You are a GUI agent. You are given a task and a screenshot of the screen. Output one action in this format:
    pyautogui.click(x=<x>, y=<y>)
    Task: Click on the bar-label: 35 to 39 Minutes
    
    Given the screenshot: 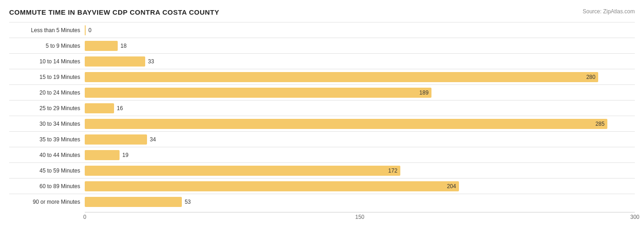 What is the action you would take?
    pyautogui.click(x=47, y=140)
    